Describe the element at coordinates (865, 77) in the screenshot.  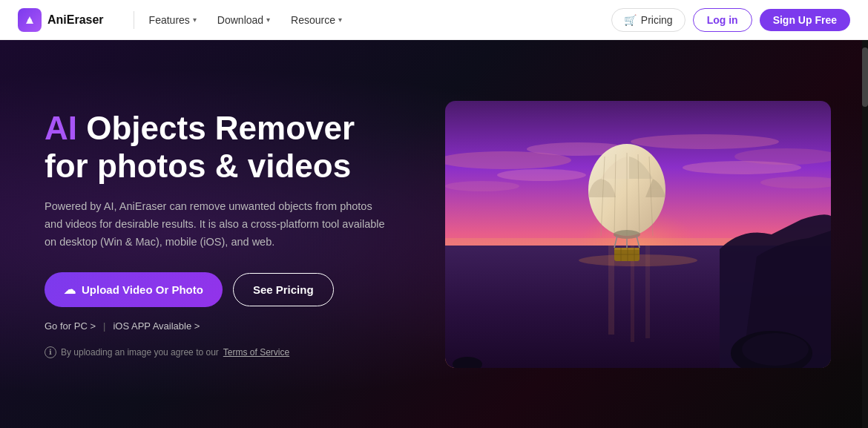
I see `scrollbar-thumb` at that location.